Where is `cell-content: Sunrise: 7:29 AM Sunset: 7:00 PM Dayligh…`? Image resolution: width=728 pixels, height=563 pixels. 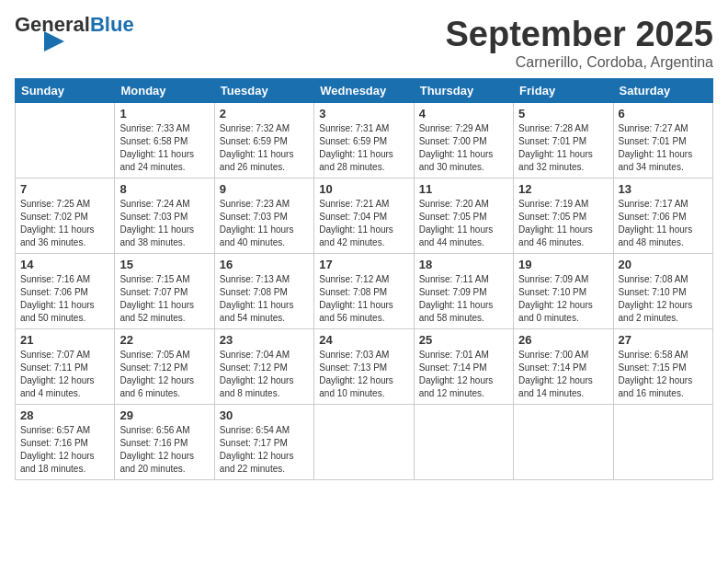
cell-content: Sunrise: 7:29 AM Sunset: 7:00 PM Dayligh… is located at coordinates (463, 148).